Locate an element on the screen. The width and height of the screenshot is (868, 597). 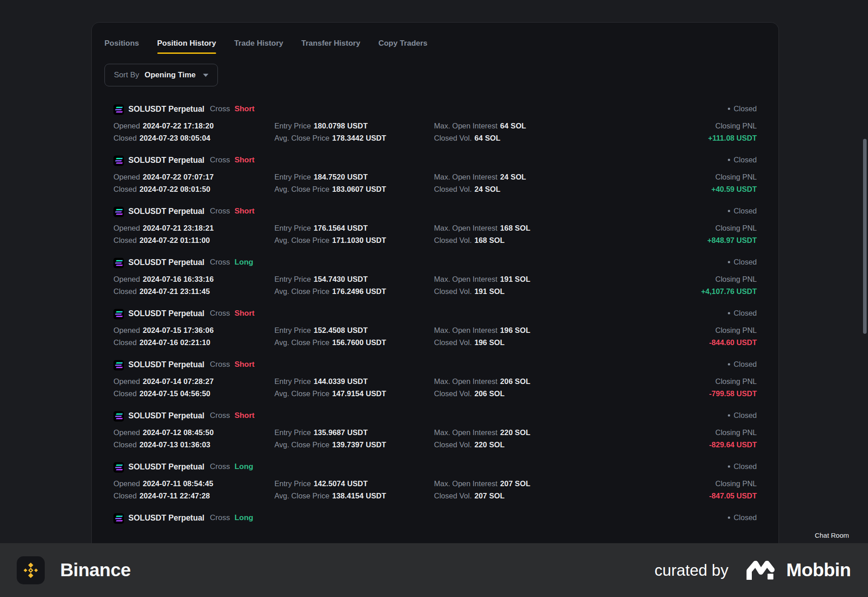
opened-time: Opened2024-07-21 23:18:21 is located at coordinates (194, 228).